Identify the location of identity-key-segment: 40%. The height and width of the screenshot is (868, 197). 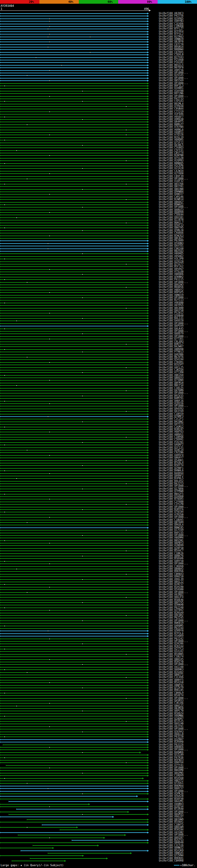
(59, 2).